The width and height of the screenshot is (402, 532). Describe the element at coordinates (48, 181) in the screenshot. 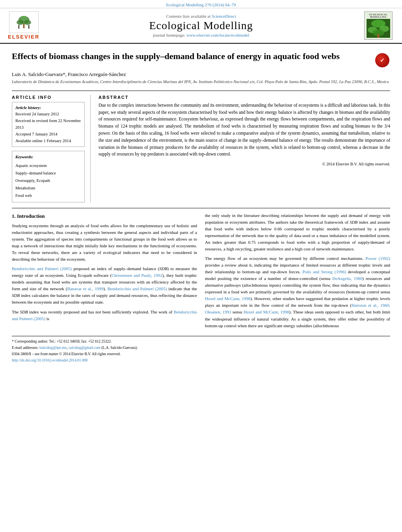

I see `keyword-3: Oversupply, Ecopath` at that location.